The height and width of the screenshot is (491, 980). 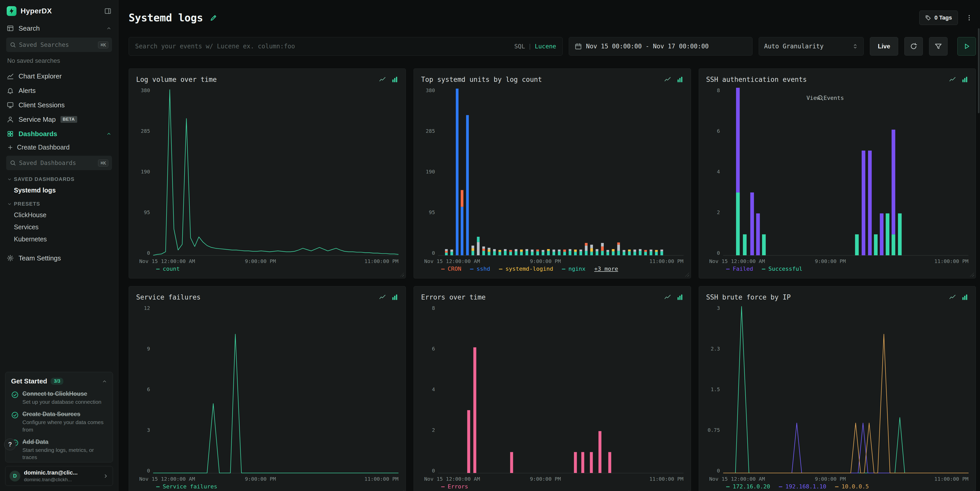 What do you see at coordinates (267, 172) in the screenshot?
I see `chart-body: 380285190950` at bounding box center [267, 172].